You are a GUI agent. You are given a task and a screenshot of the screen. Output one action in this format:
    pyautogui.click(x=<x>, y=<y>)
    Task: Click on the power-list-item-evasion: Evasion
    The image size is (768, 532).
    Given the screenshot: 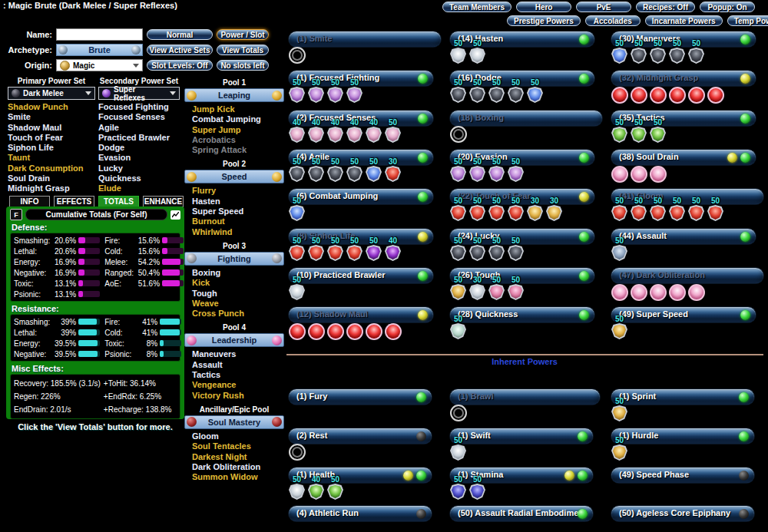 What is the action you would take?
    pyautogui.click(x=139, y=158)
    